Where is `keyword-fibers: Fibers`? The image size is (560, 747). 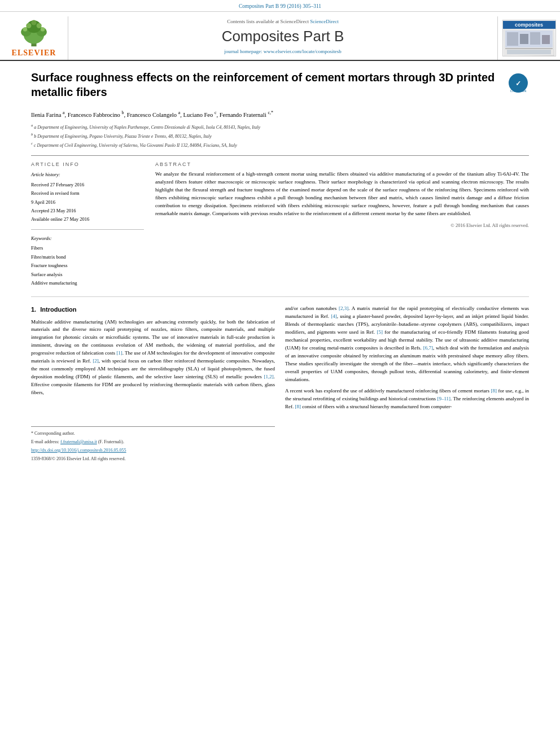 keyword-fibers: Fibers is located at coordinates (88, 248).